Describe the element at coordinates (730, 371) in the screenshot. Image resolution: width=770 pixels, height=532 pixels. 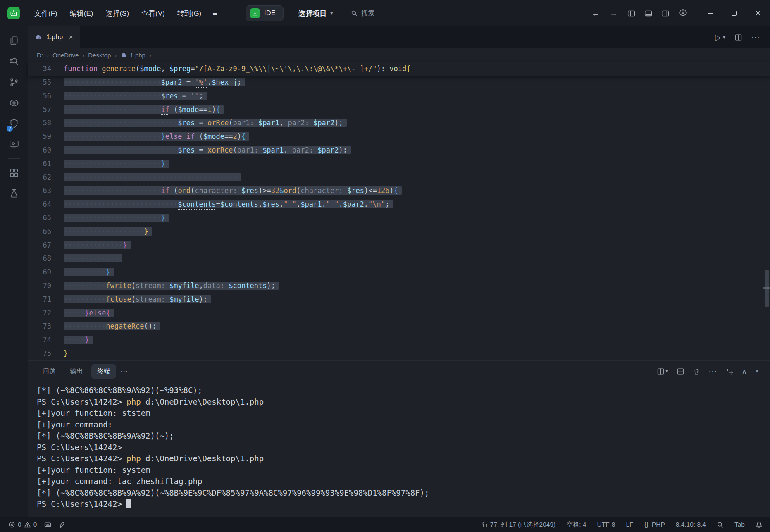
I see `swap-arrows-icon` at that location.